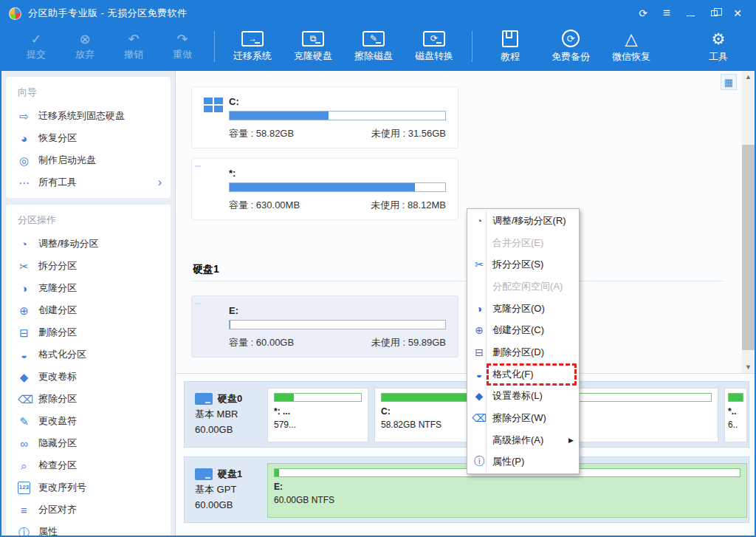 Image resolution: width=756 pixels, height=537 pixels. I want to click on partition-block-small: *.. 6.., so click(735, 415).